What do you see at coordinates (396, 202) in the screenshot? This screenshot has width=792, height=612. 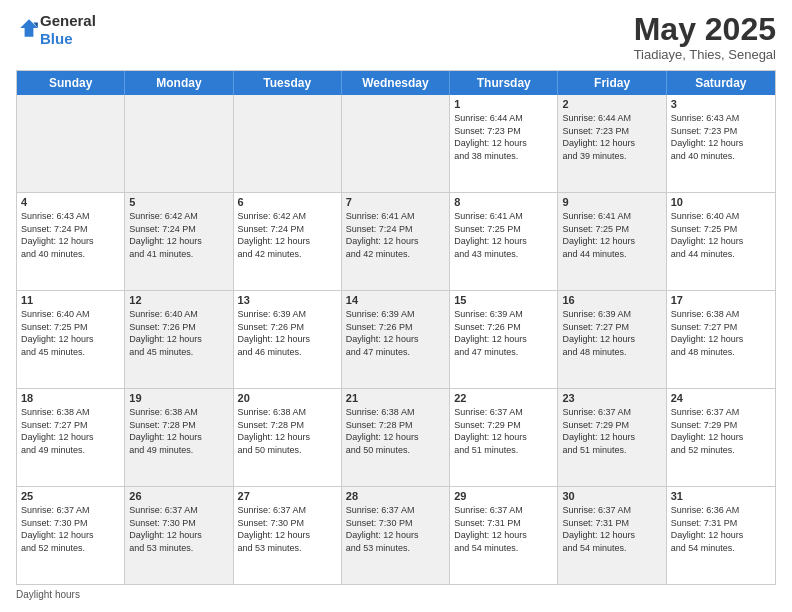 I see `day-number: 7` at bounding box center [396, 202].